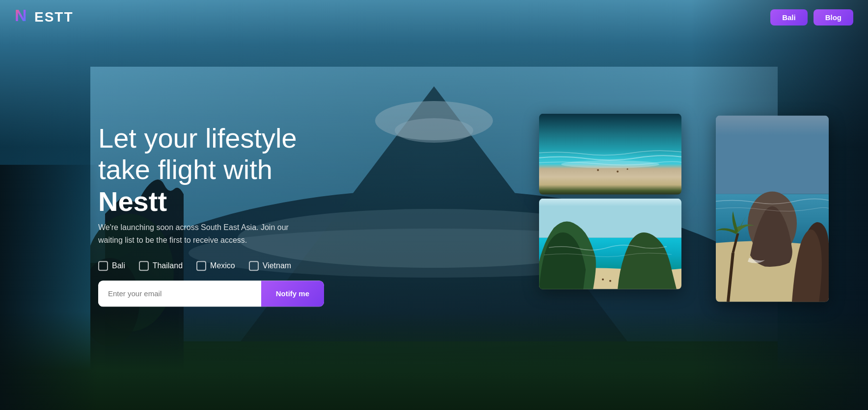  Describe the element at coordinates (610, 244) in the screenshot. I see `cliff-beach-photo` at that location.